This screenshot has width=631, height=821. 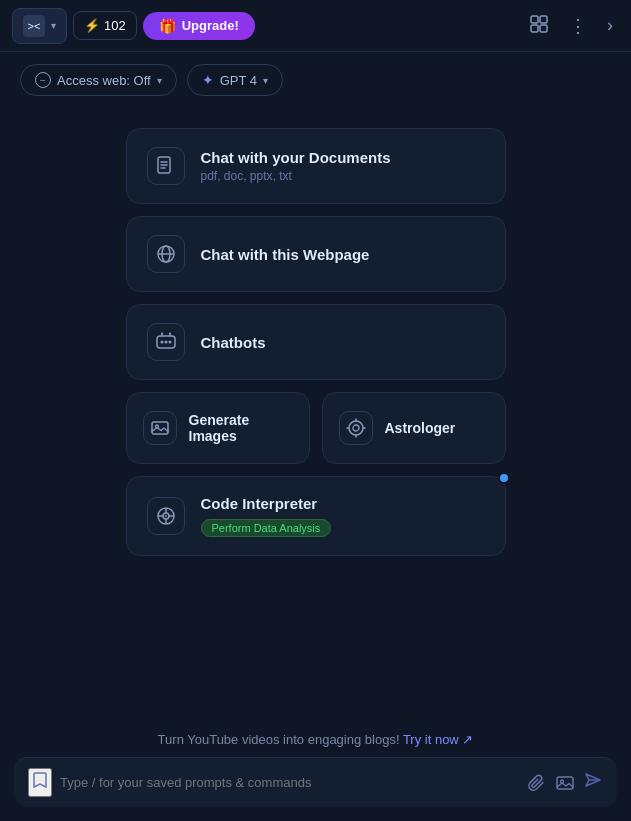 What do you see at coordinates (420, 428) in the screenshot?
I see `astrologer-text: Astrologer` at bounding box center [420, 428].